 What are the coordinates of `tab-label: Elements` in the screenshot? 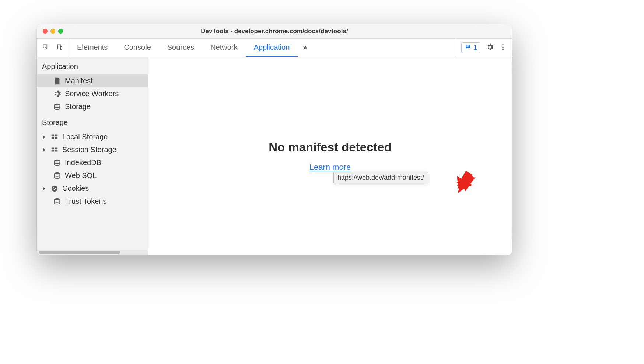 It's located at (92, 47).